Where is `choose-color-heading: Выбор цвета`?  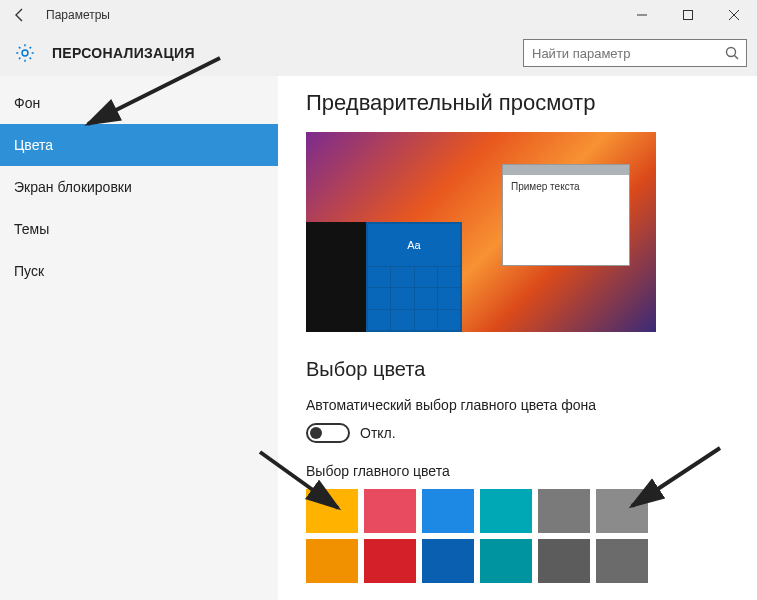 choose-color-heading: Выбор цвета is located at coordinates (522, 370).